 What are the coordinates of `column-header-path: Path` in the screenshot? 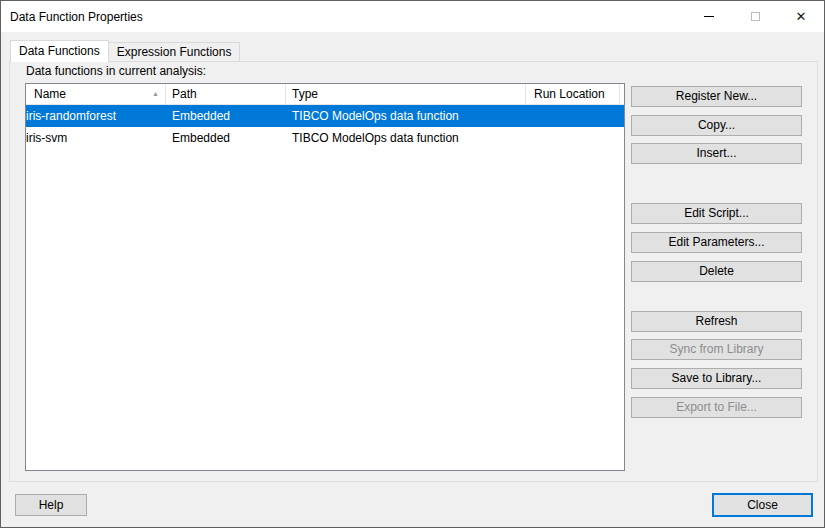 It's located at (226, 94).